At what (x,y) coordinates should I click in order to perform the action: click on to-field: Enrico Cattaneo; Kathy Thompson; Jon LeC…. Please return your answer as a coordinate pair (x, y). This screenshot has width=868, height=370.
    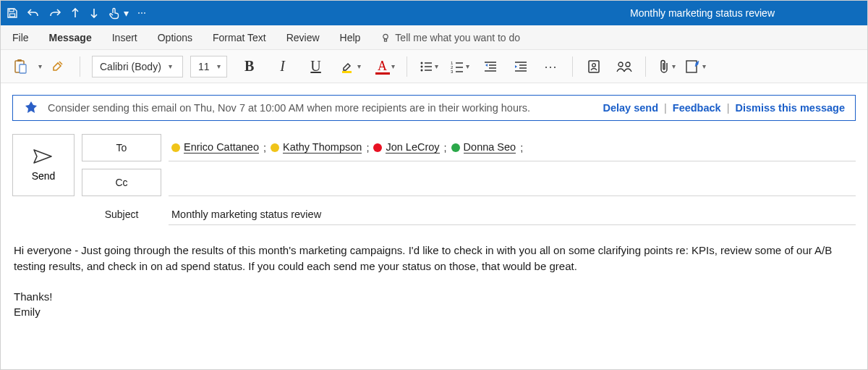
    Looking at the image, I should click on (512, 148).